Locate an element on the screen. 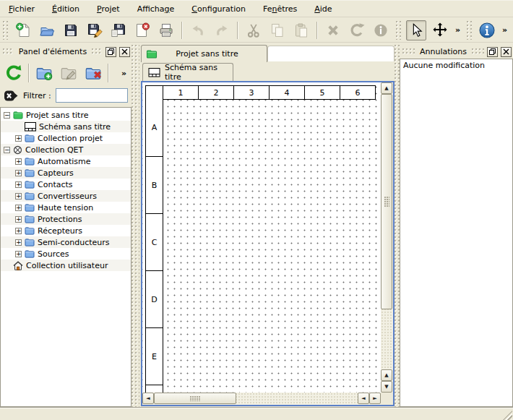 The height and width of the screenshot is (420, 513). horizontal-scrollbar-thumb is located at coordinates (195, 398).